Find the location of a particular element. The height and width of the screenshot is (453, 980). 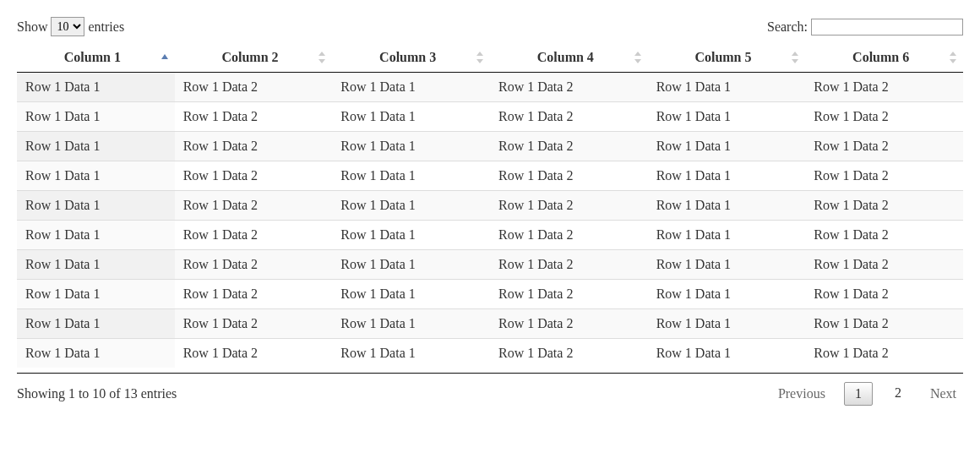

search-label: Search: is located at coordinates (787, 27).